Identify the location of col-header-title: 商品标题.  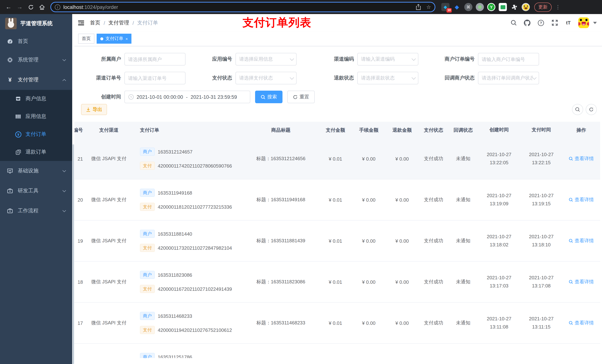
(281, 130).